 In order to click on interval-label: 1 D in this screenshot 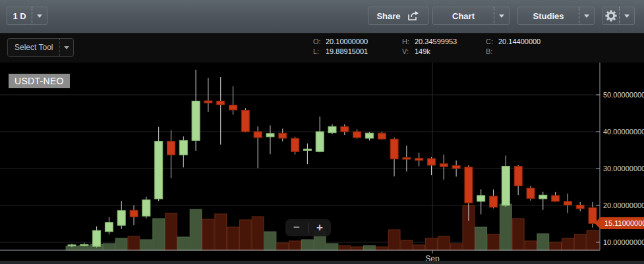, I will do `click(20, 16)`.